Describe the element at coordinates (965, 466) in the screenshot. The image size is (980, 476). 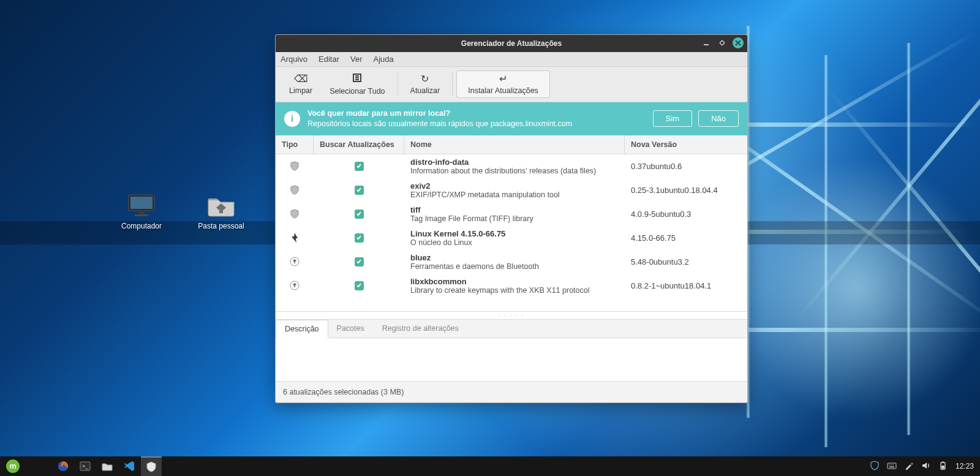
I see `taskbar-clock: 12:23` at that location.